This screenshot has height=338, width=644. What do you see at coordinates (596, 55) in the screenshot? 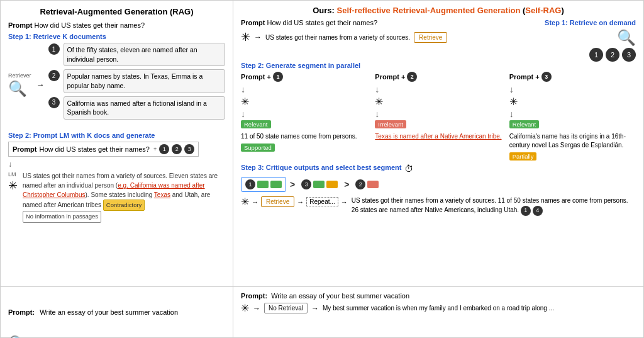
I see `circle-1: 1` at bounding box center [596, 55].